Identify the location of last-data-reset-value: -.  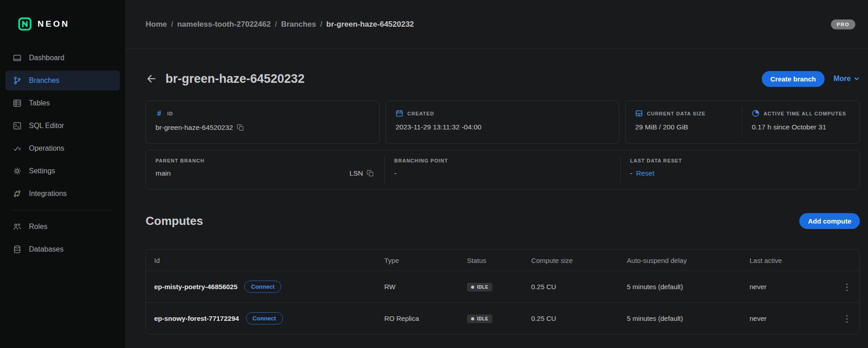
(631, 173).